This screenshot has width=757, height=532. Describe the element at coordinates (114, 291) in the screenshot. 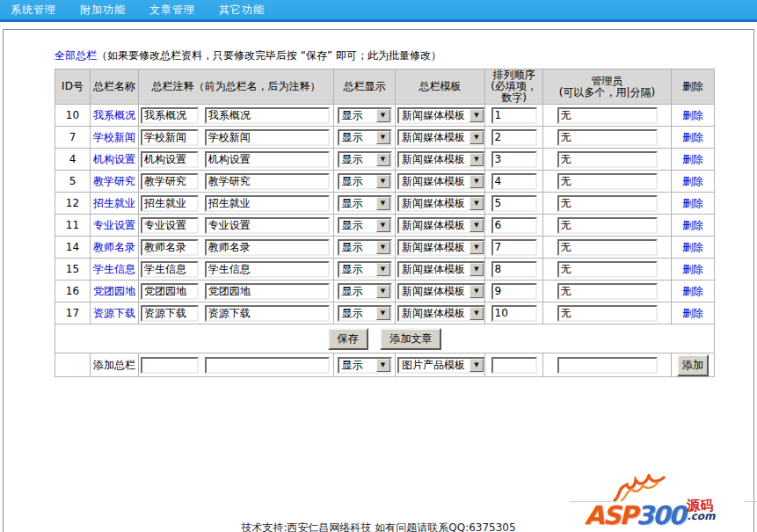

I see `column-name-link: 党团园地` at that location.